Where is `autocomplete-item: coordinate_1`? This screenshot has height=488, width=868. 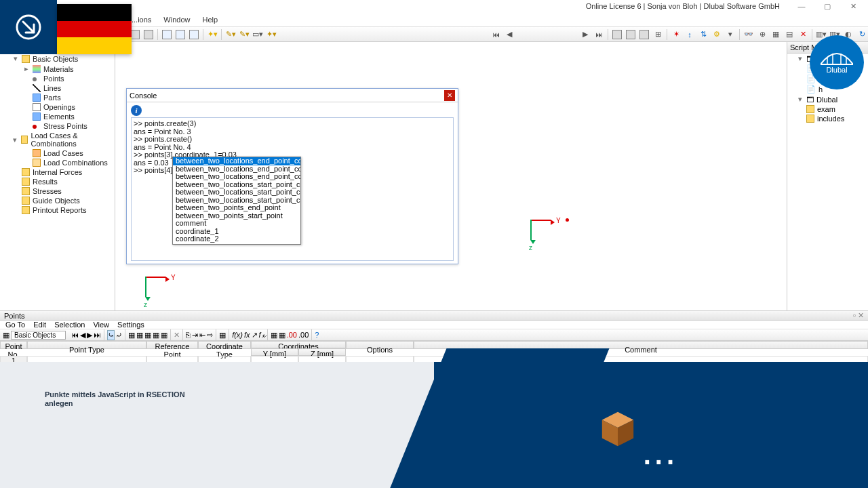 autocomplete-item: coordinate_1 is located at coordinates (237, 232).